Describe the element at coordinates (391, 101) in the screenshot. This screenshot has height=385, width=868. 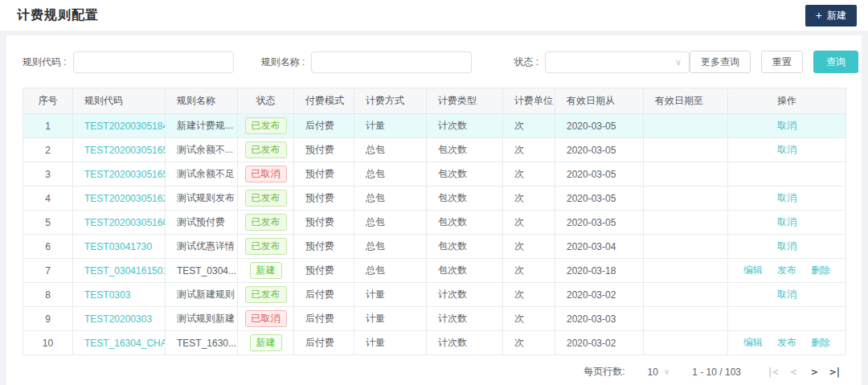
I see `column-header-bill_method: 计费方式` at that location.